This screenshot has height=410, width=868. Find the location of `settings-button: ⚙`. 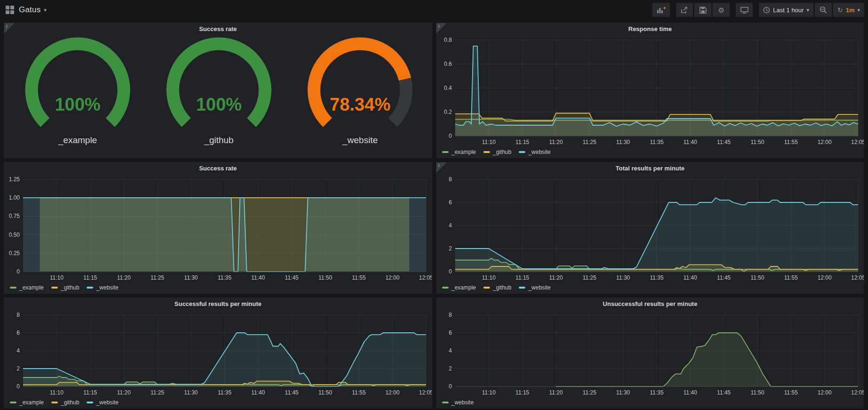

settings-button: ⚙ is located at coordinates (721, 10).